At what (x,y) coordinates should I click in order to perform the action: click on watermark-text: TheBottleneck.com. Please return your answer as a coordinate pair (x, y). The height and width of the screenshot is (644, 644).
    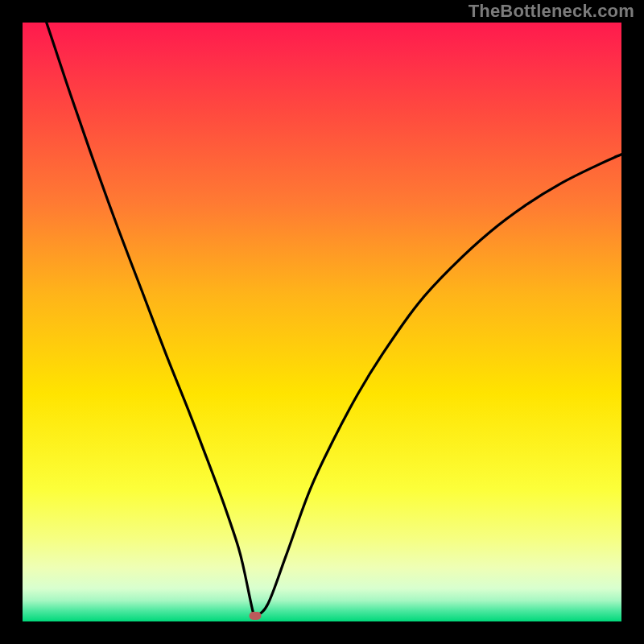
    Looking at the image, I should click on (551, 11).